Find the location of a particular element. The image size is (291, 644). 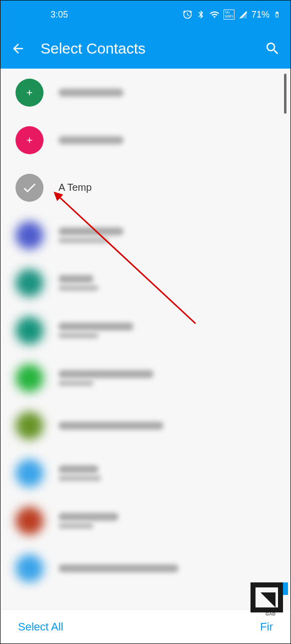

status-bar: 3:05 VoWiFi 71% is located at coordinates (146, 15).